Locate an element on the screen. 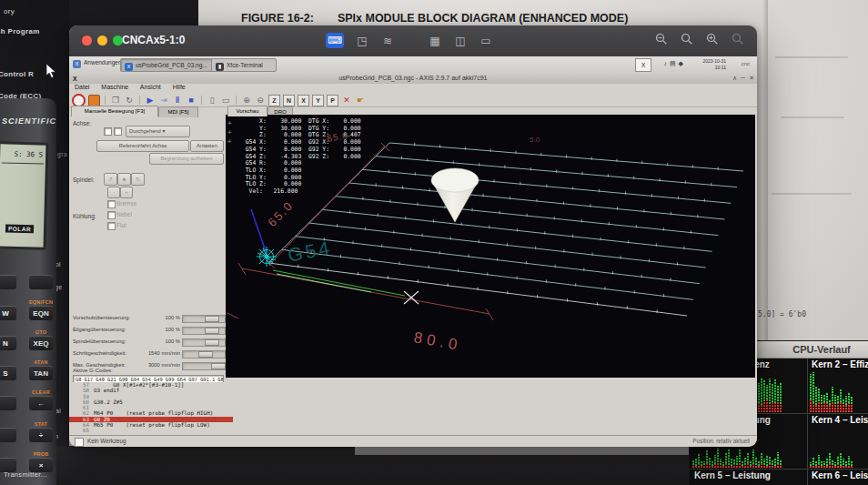  calculator-polar-indicator: POLAR is located at coordinates (20, 229).